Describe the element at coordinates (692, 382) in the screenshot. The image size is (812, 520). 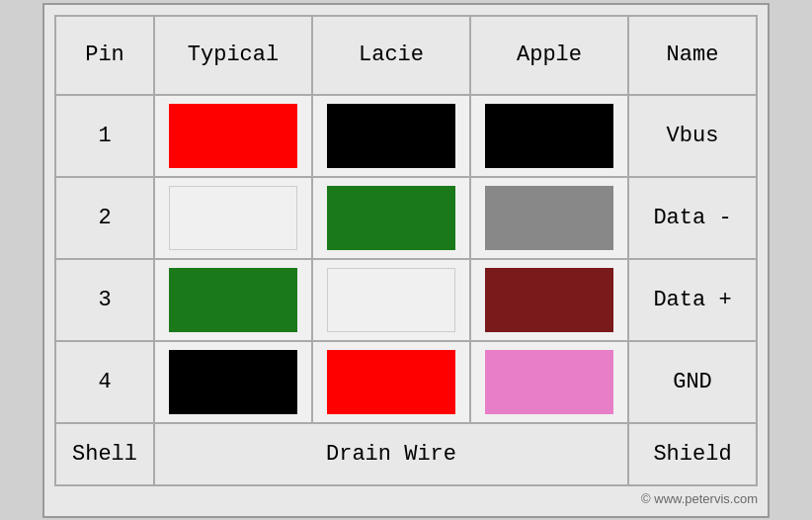
I see `name-4: GND` at that location.